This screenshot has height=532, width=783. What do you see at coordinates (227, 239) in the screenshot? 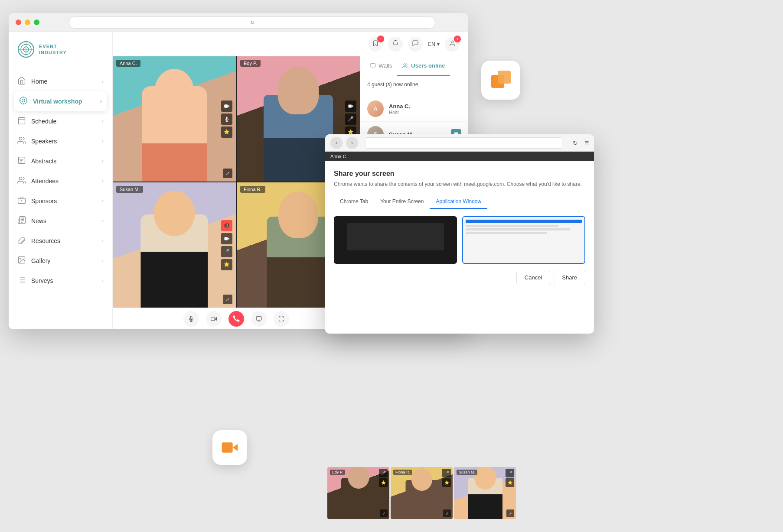
I see `camera-toggle-susan` at bounding box center [227, 239].